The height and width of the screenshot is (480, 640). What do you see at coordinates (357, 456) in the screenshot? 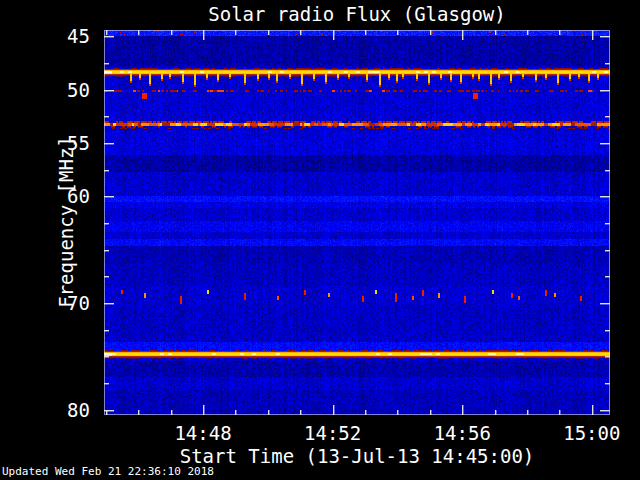
I see `x-axis-title: Start Time (13-Jul-13 14:45:00)` at bounding box center [357, 456].